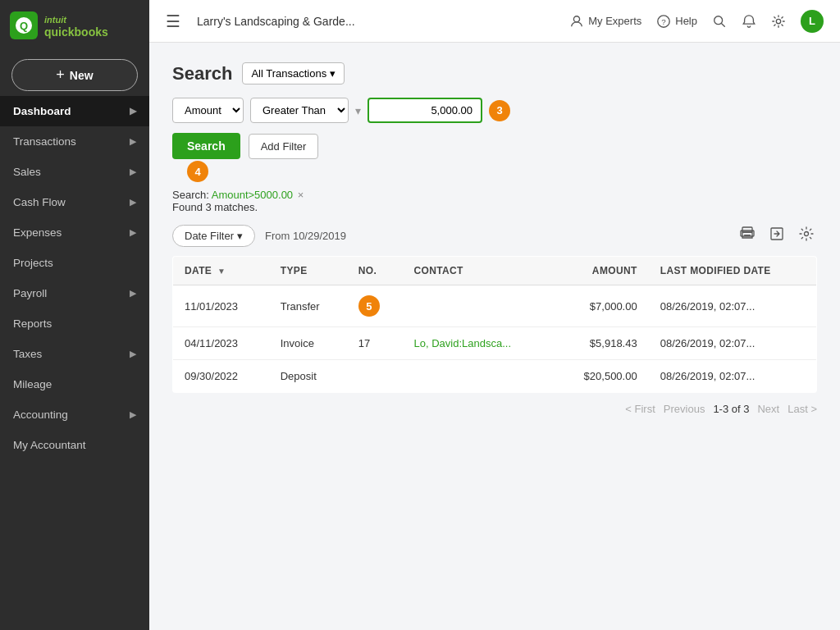  Describe the element at coordinates (615, 21) in the screenshot. I see `my-experts-label: My Experts` at that location.